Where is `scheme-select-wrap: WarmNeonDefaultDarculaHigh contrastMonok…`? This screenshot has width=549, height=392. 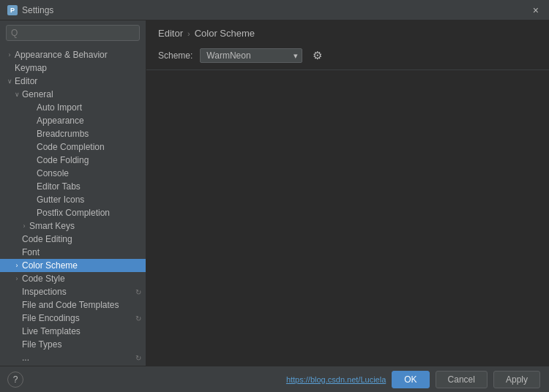
scheme-select-wrap: WarmNeonDefaultDarculaHigh contrastMonok… is located at coordinates (251, 56).